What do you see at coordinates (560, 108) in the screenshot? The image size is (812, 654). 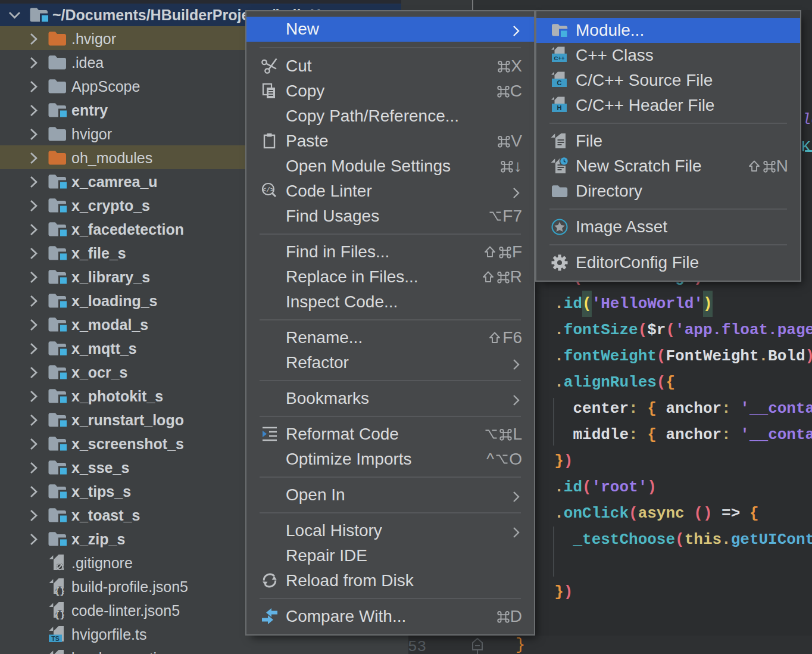 I see `svg-text: H` at bounding box center [560, 108].